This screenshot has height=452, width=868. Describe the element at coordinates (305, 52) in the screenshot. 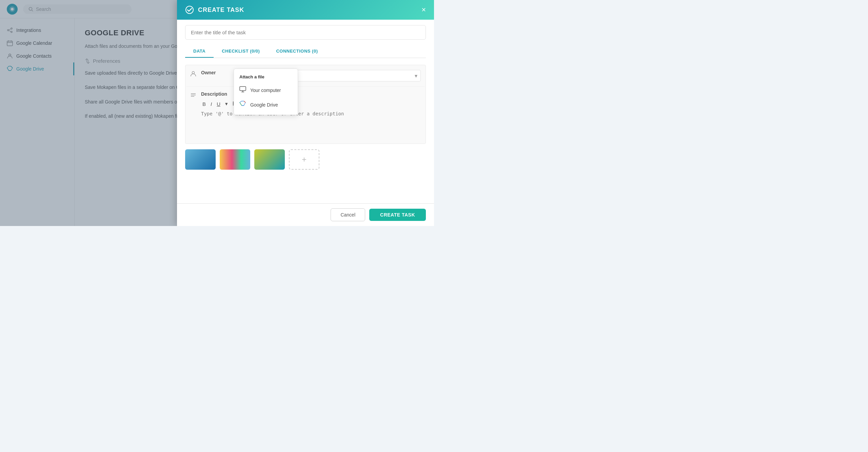

I see `tabs-row: DATA CHECKLIST (0/0) CONNECTIONS (0)` at that location.